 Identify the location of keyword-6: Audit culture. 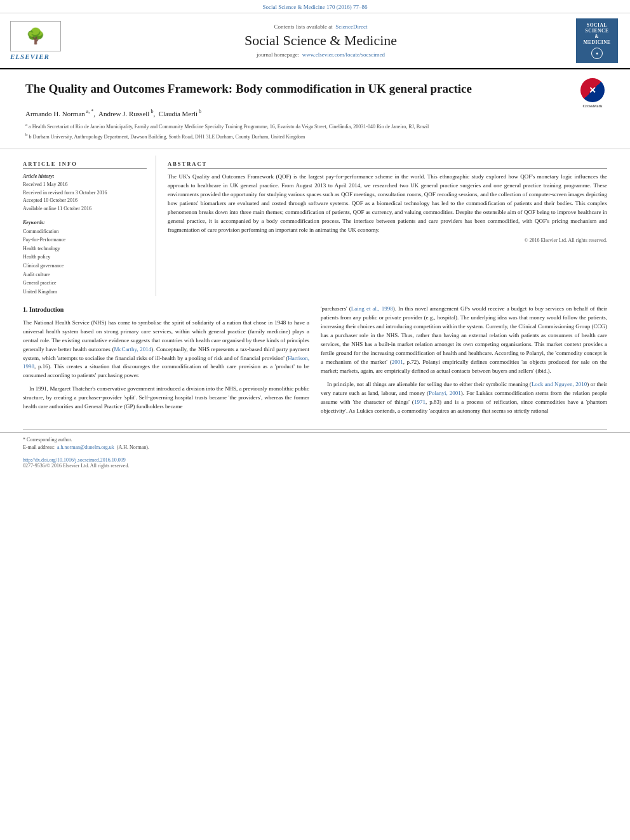
(85, 275).